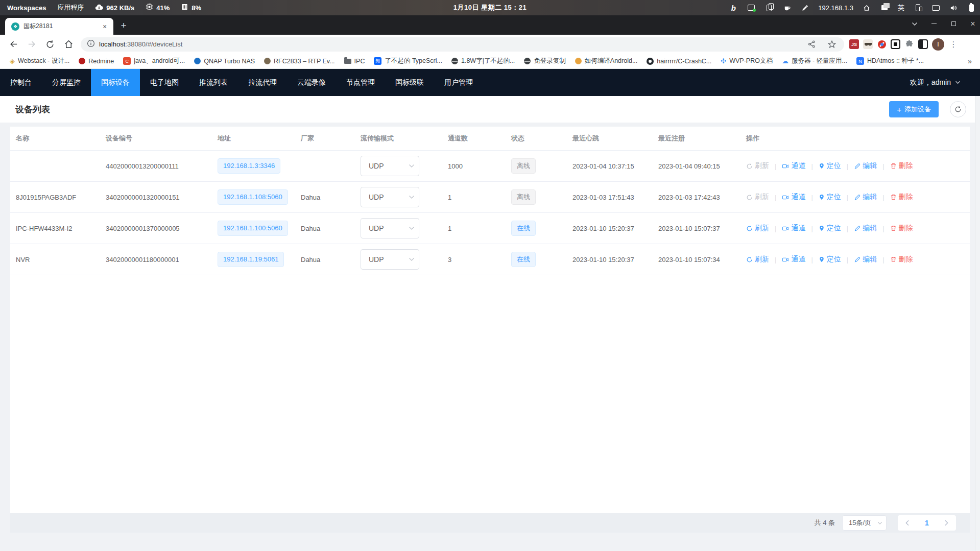 This screenshot has width=980, height=551. I want to click on applications-menu: 应用程序, so click(70, 8).